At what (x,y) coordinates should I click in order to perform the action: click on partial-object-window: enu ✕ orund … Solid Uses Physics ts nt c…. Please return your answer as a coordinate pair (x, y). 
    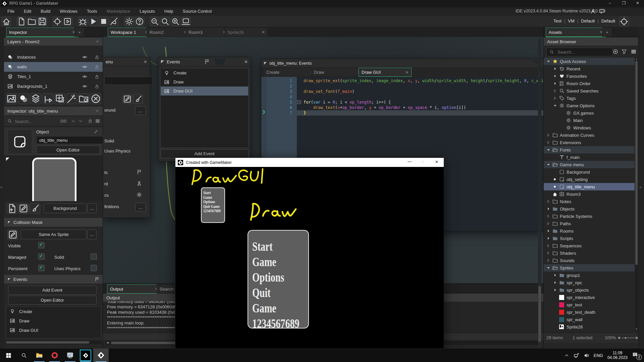
    Looking at the image, I should click on (127, 137).